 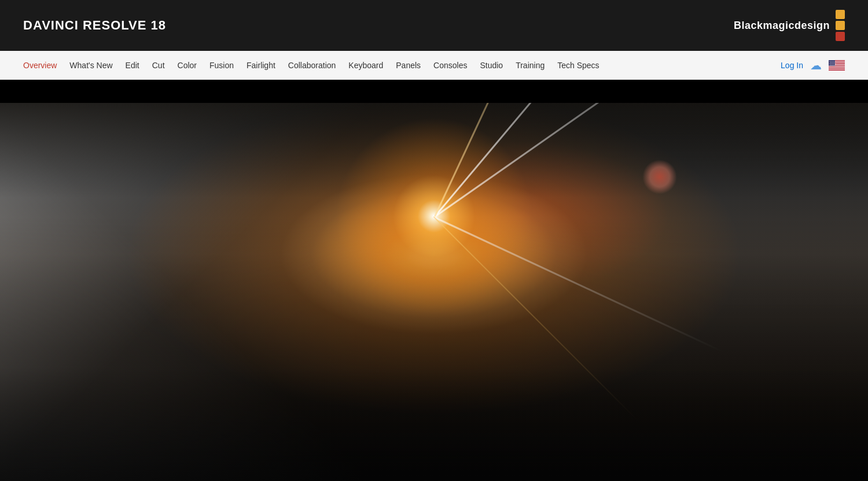 I want to click on lens-flare-icon, so click(x=660, y=177).